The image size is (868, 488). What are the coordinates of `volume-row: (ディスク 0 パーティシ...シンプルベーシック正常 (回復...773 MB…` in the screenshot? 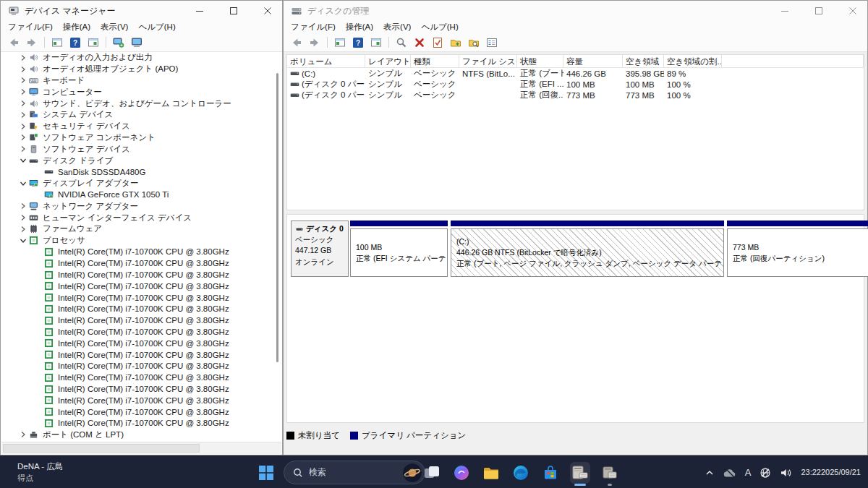 It's located at (576, 95).